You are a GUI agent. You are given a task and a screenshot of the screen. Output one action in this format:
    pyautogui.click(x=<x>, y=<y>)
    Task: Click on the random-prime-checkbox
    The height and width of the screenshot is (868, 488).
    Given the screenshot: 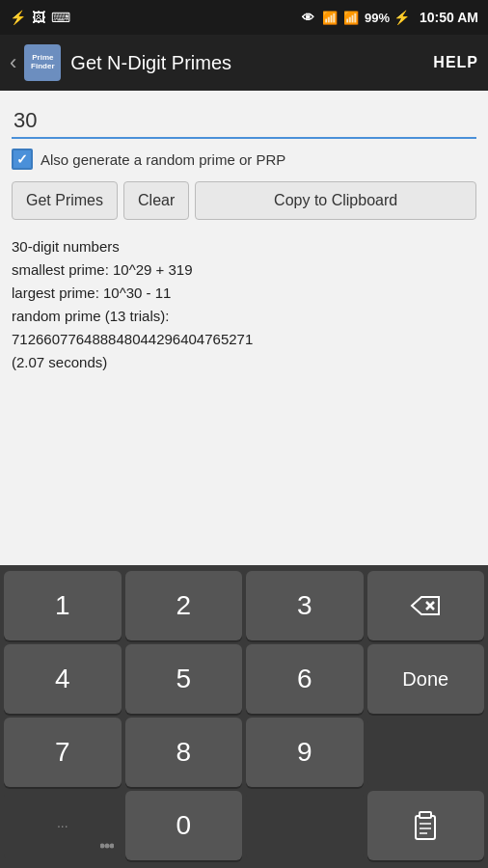 What is the action you would take?
    pyautogui.click(x=22, y=159)
    